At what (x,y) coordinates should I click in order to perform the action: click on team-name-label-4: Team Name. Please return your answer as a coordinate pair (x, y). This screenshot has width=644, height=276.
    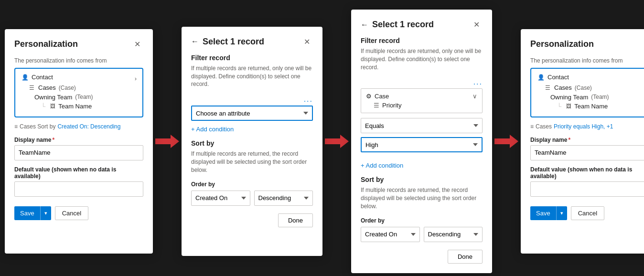
    Looking at the image, I should click on (591, 106).